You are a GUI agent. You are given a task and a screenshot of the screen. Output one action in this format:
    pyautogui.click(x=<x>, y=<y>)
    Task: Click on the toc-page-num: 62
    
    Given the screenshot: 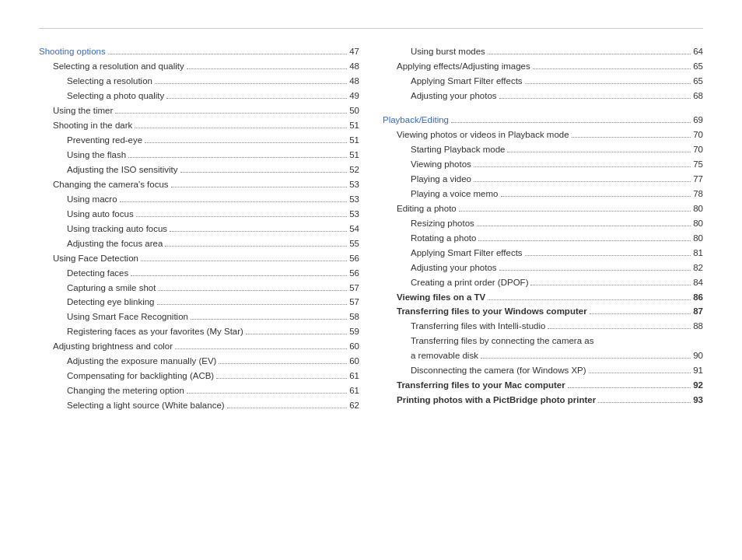 What is the action you would take?
    pyautogui.click(x=355, y=406)
    